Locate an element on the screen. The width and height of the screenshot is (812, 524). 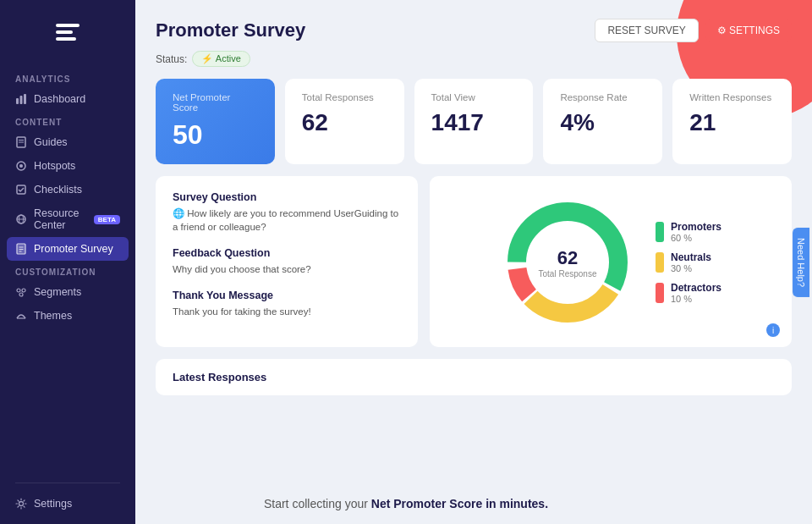
survey-question-block: Survey Question 🌐 How likely are you to … is located at coordinates (287, 212).